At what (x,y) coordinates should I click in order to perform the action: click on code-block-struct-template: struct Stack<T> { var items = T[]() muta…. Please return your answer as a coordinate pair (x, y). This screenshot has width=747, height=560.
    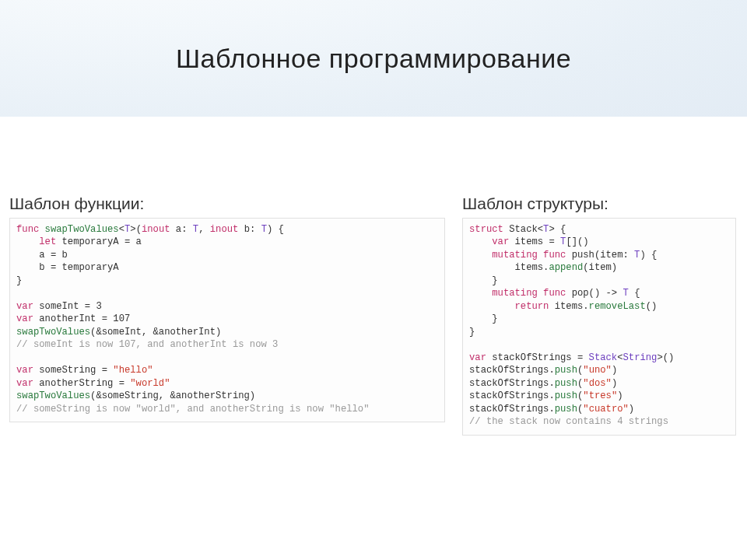
    Looking at the image, I should click on (599, 327).